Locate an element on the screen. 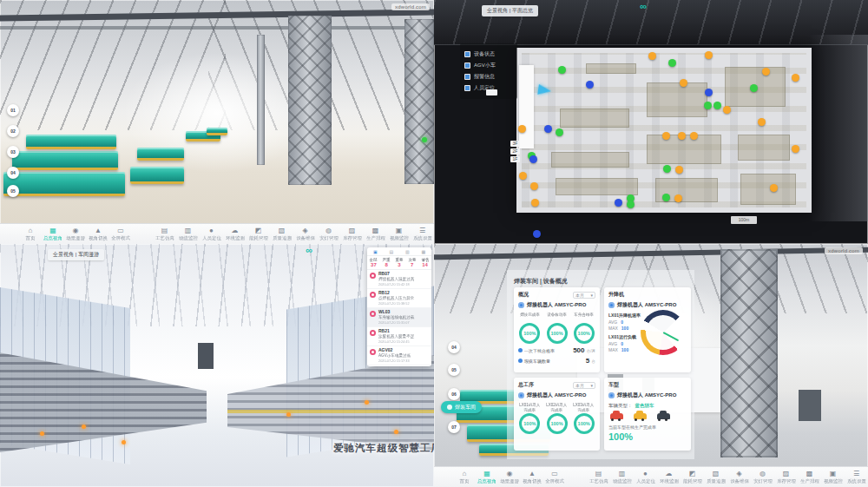 The height and width of the screenshot is (487, 868). alarm-list-item: WL03 车身输送线电机过载 2020-07-20 15:31:07 is located at coordinates (399, 318).